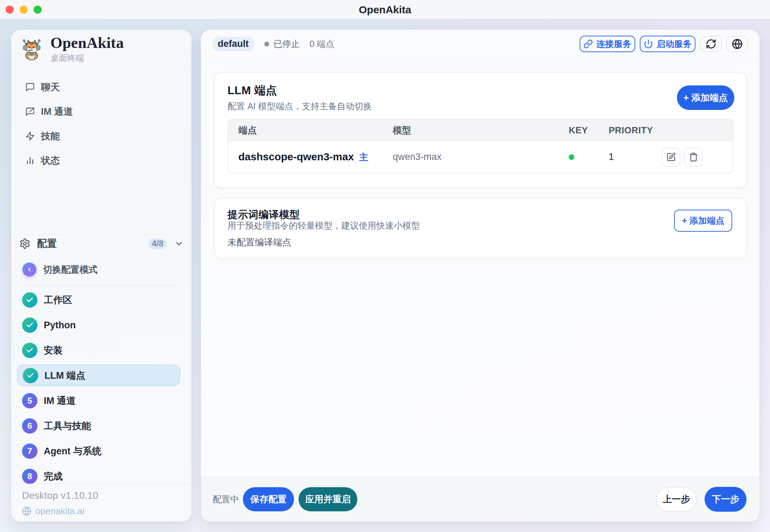 Image resolution: width=770 pixels, height=532 pixels. Describe the element at coordinates (635, 157) in the screenshot. I see `priority-cell: 1` at that location.